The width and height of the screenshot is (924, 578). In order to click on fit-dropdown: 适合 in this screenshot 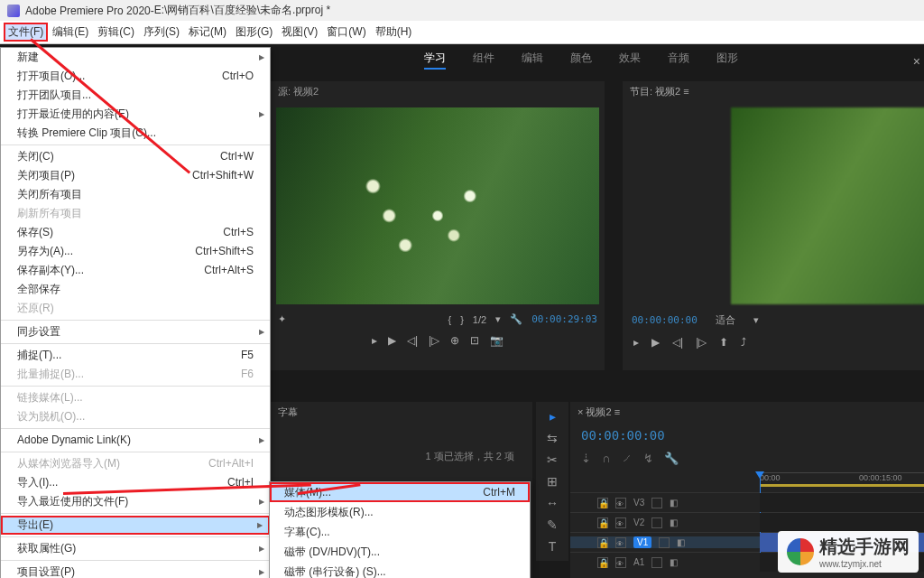, I will do `click(725, 320)`.